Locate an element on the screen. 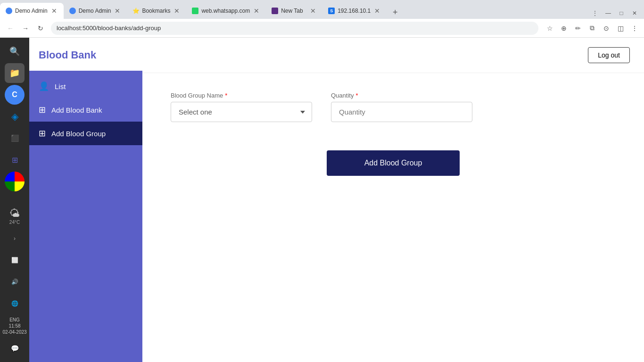 The width and height of the screenshot is (644, 362). tab-demo-admin-2: Demo Admin ✕ is located at coordinates (95, 11).